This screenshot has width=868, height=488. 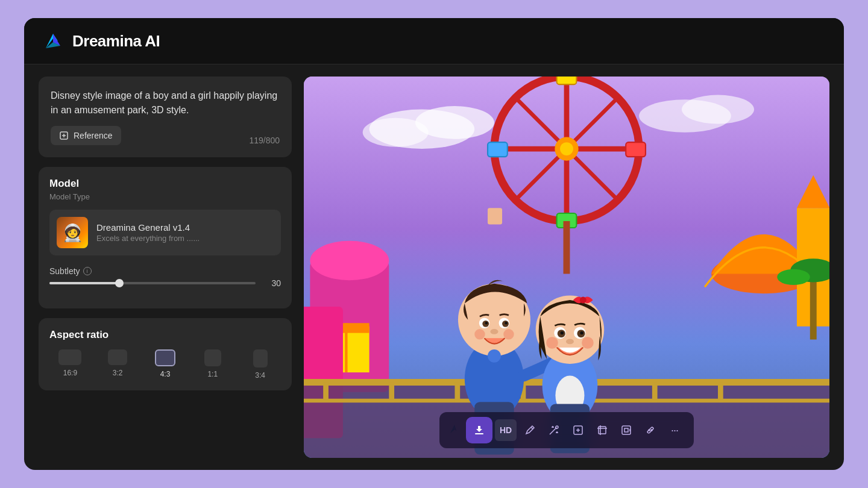 I want to click on slider-fill, so click(x=84, y=283).